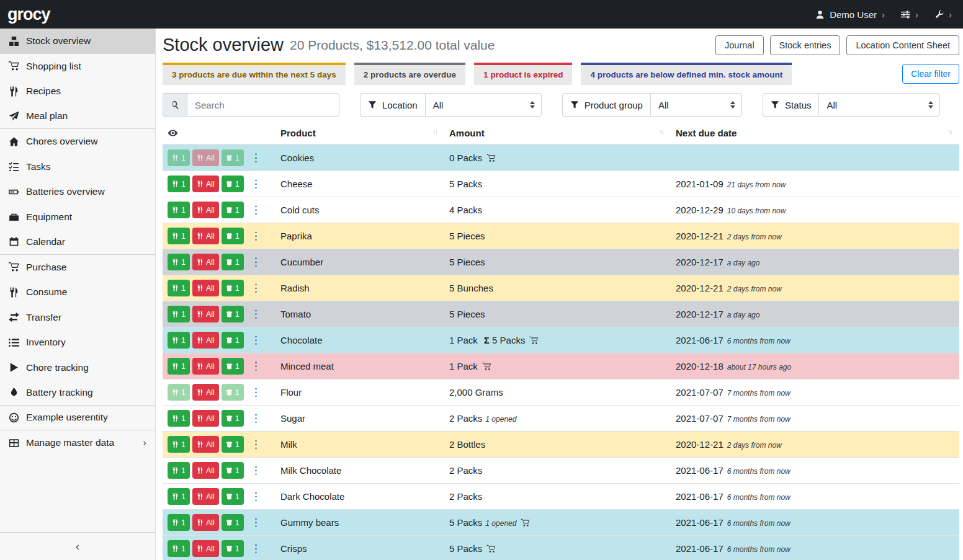  I want to click on search-input, so click(263, 105).